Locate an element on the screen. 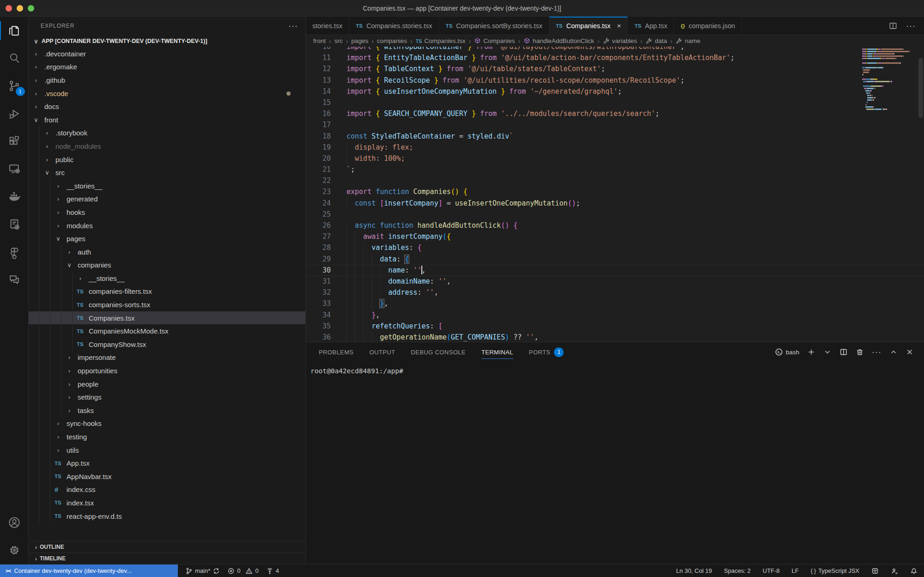 This screenshot has height=577, width=924. code-line-26: 26async function handleAddButtonClick() … is located at coordinates (615, 225).